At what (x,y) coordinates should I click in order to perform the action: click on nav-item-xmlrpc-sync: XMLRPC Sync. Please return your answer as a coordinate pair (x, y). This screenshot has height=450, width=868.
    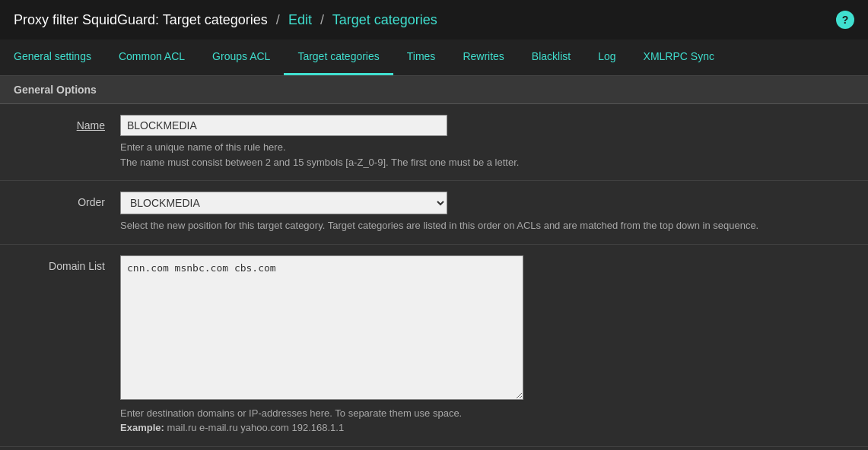
    Looking at the image, I should click on (679, 58).